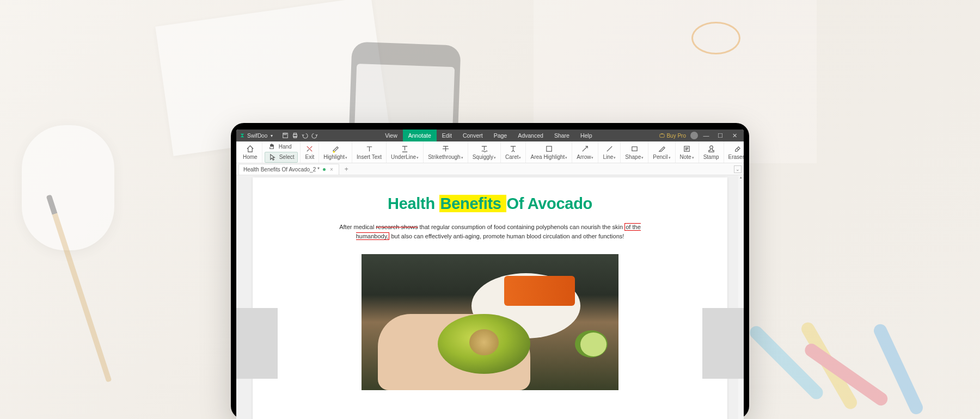  What do you see at coordinates (687, 152) in the screenshot?
I see `note-tool: Note▾` at bounding box center [687, 152].